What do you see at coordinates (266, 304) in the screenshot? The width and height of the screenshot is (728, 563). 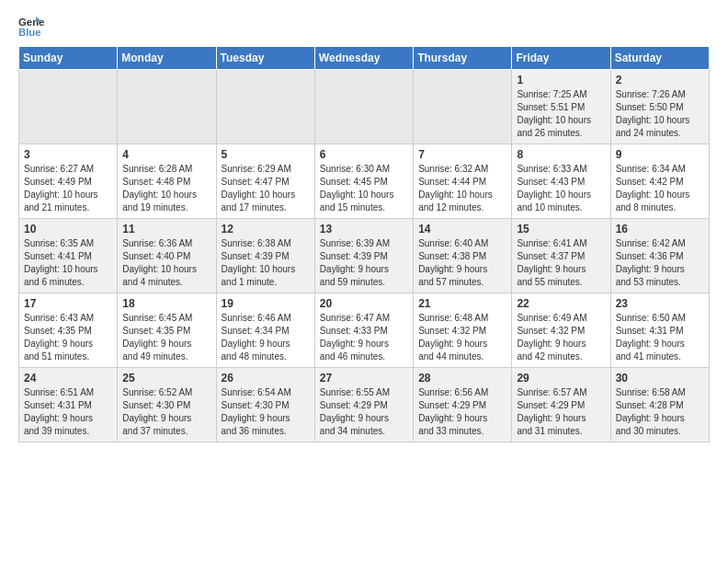 I see `day-number: 19` at bounding box center [266, 304].